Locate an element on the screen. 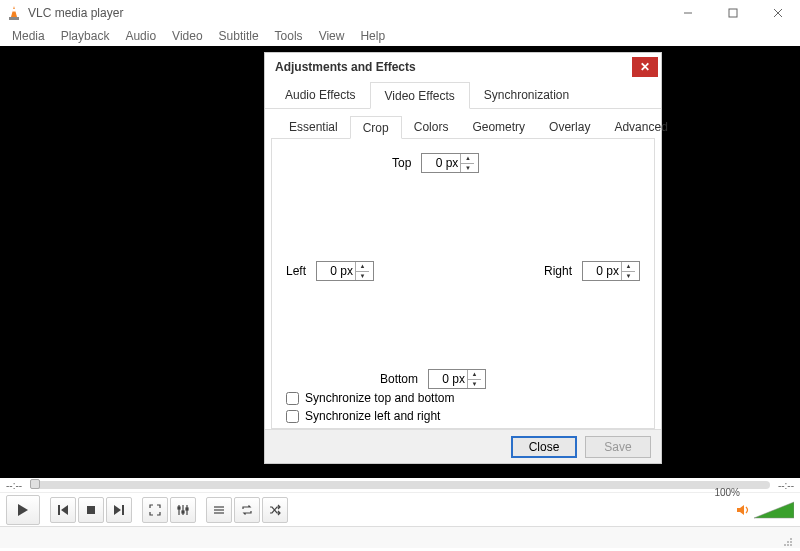 The width and height of the screenshot is (800, 551). sub-tabs: Essential Crop Colors Geometry Overlay A… is located at coordinates (463, 124).